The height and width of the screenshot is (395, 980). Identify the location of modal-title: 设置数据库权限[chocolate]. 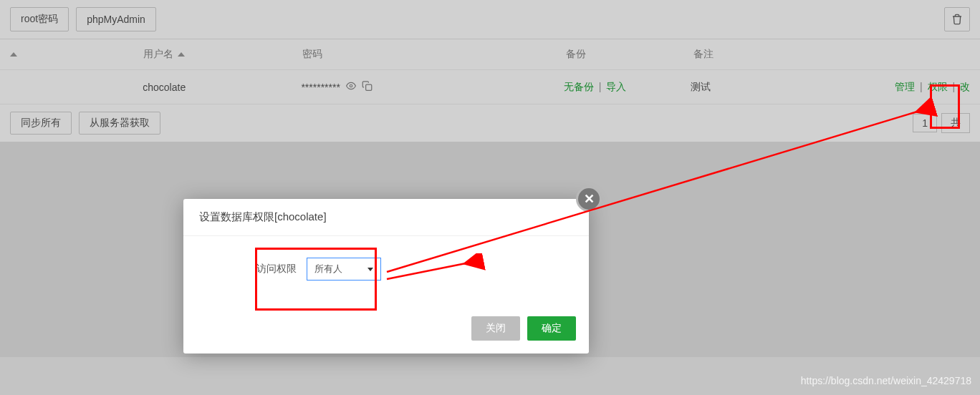
(386, 218).